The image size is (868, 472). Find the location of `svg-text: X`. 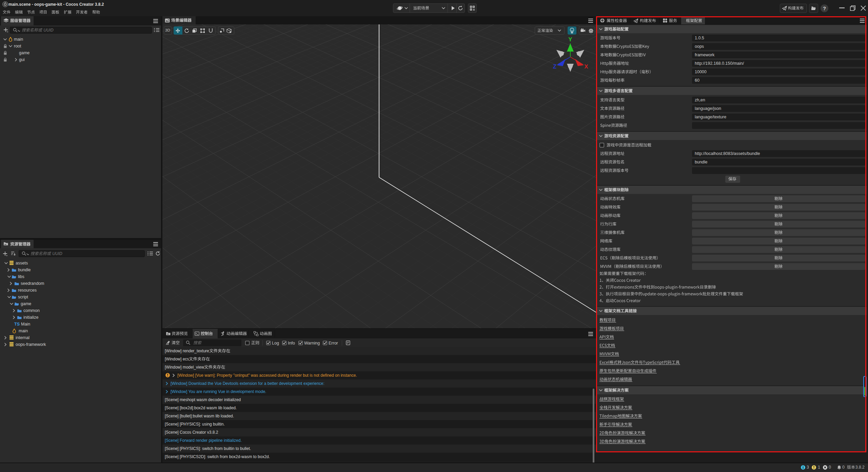

svg-text: X is located at coordinates (586, 66).